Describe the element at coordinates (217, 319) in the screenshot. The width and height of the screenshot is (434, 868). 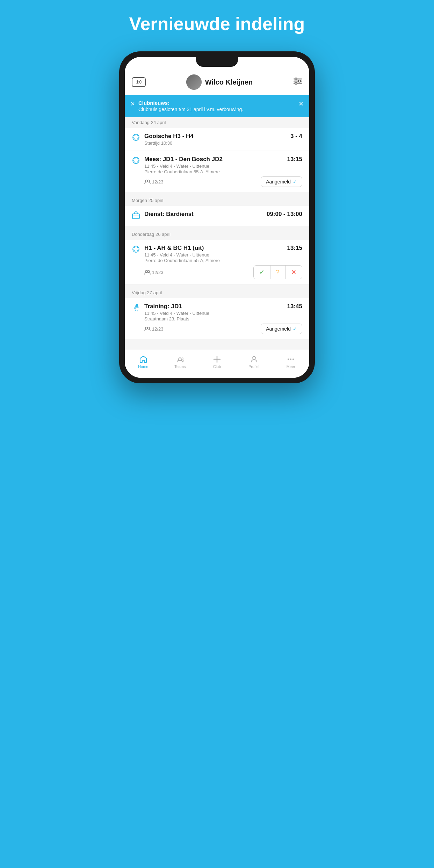
I see `event-item: Training: JD1 13:45 11:45 - Veld 4 - Wat…` at that location.